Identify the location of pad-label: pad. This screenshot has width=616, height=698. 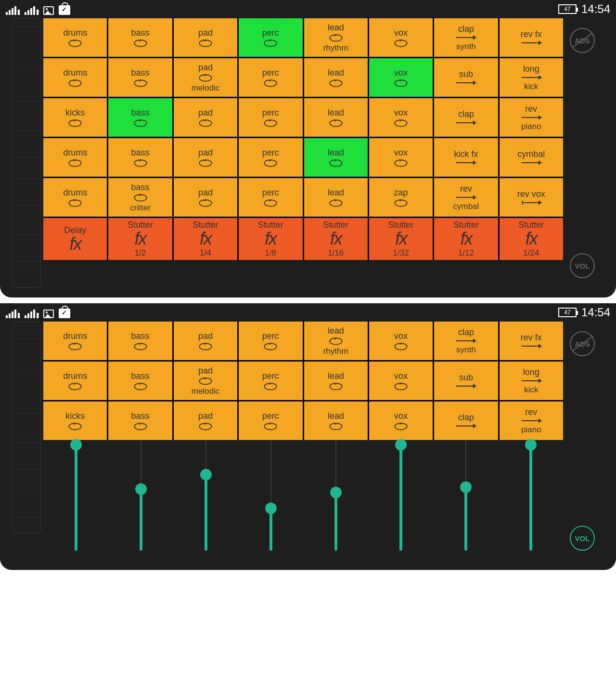
(205, 336).